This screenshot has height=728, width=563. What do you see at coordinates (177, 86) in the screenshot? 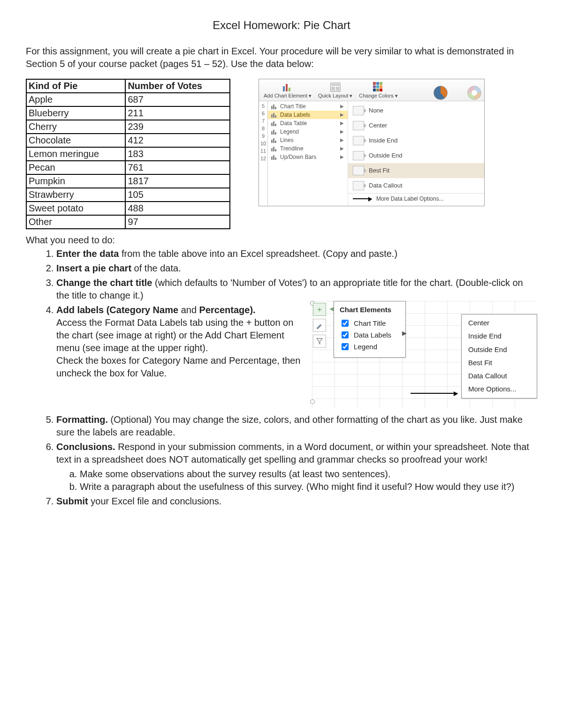
I see `col-header-votes: Number of Votes` at bounding box center [177, 86].